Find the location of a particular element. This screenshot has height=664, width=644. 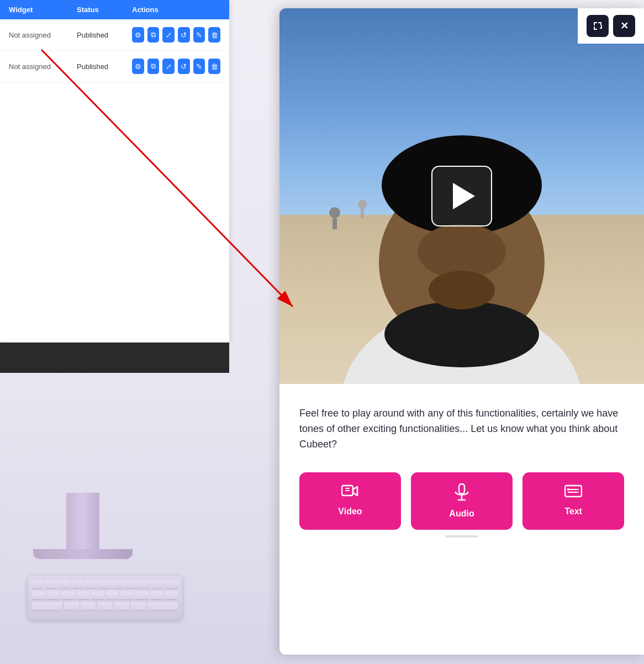

table-header: Widget Status Actions is located at coordinates (115, 10).